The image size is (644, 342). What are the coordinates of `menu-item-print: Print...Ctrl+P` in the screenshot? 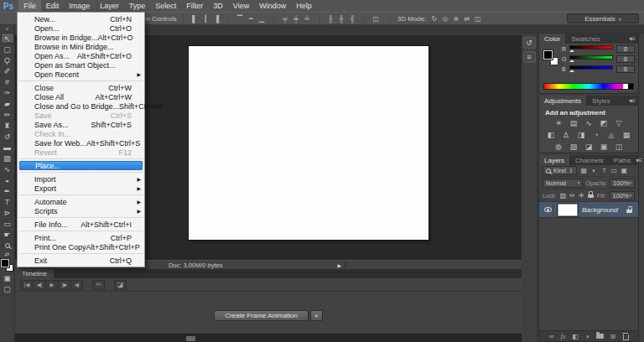 It's located at (80, 238).